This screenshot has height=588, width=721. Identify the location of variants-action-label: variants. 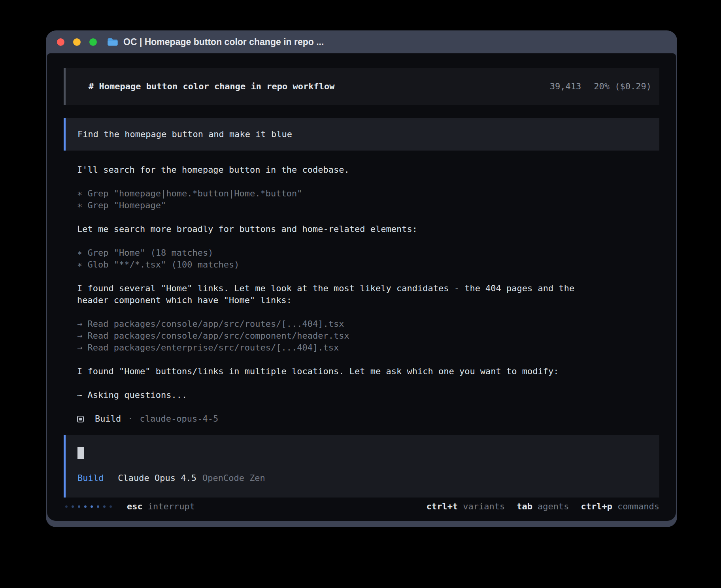
(484, 507).